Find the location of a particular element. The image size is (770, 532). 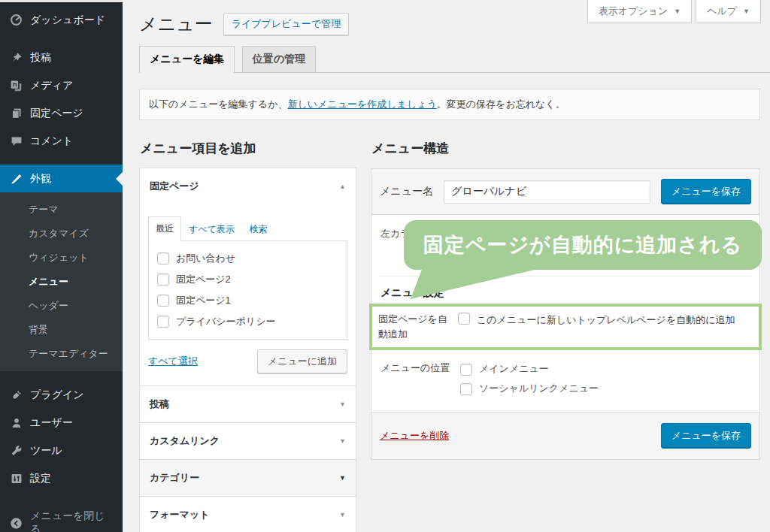

screen-options-button: 表示オプション ▼ is located at coordinates (639, 12).